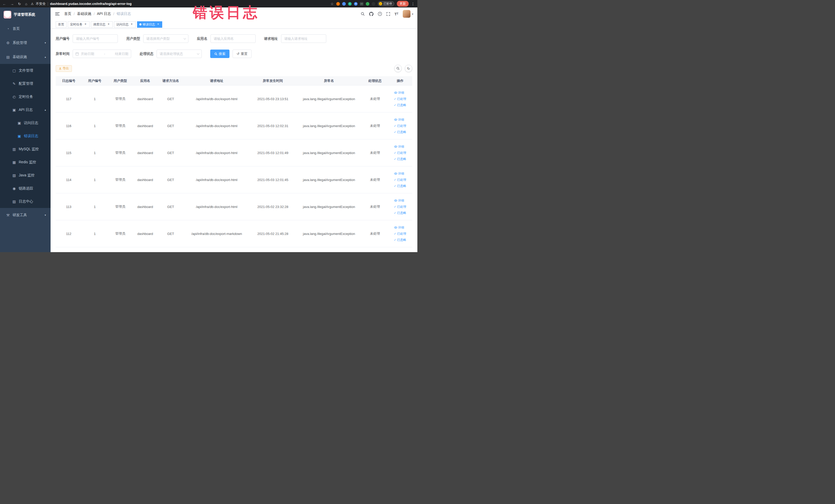 The height and width of the screenshot is (504, 835). Describe the element at coordinates (145, 126) in the screenshot. I see `cell-app-name: dashboard` at that location.